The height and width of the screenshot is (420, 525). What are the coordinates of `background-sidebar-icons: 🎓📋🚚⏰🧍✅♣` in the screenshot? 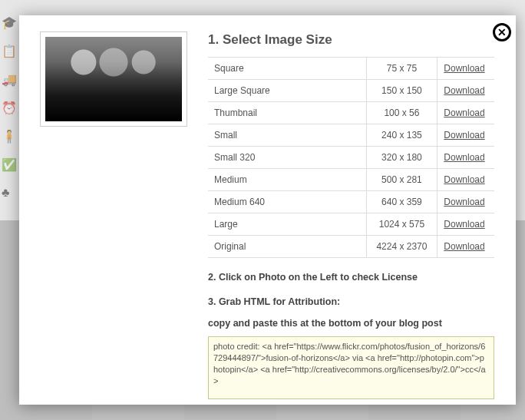 It's located at (11, 107).